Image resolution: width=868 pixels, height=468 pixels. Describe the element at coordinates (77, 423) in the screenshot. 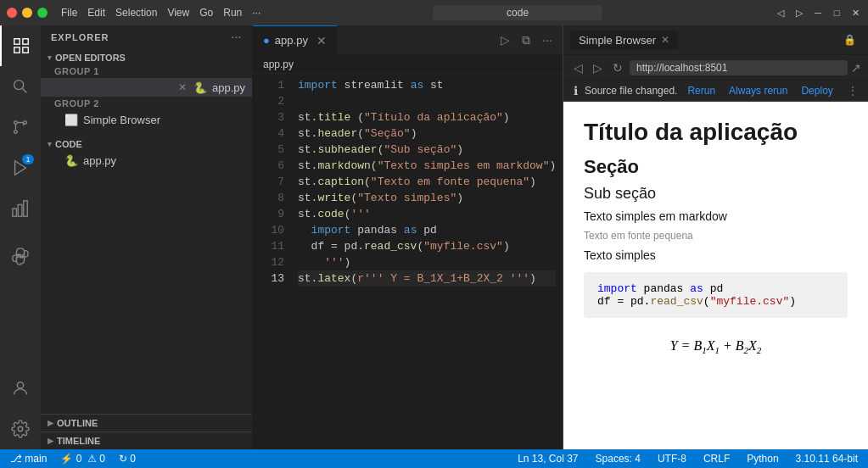

I see `outline-label: Outline` at that location.